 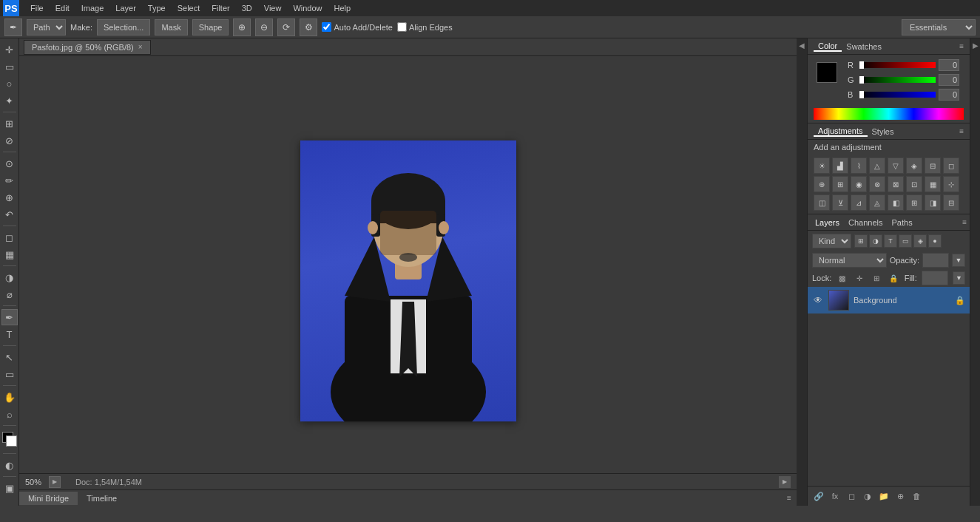 What do you see at coordinates (102, 498) in the screenshot?
I see `timeline-tab: Timeline` at bounding box center [102, 498].